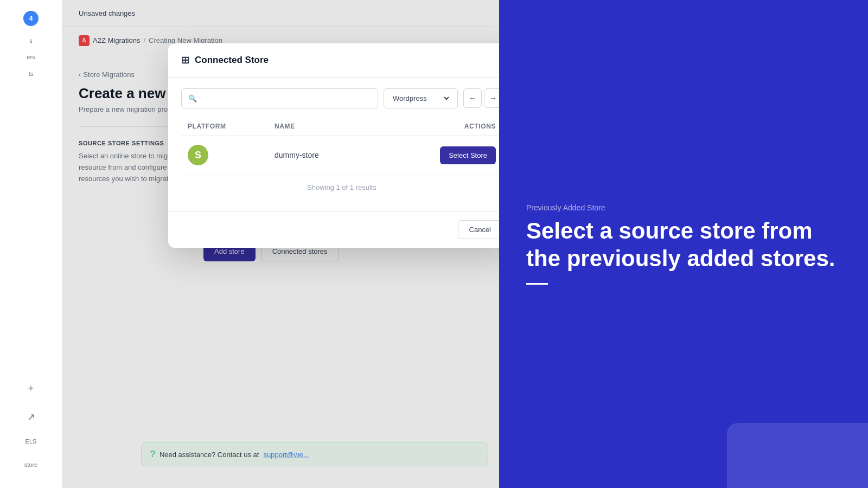 This screenshot has width=868, height=488. I want to click on platform-select: Wordpress Shopify WooCommerce, so click(421, 99).